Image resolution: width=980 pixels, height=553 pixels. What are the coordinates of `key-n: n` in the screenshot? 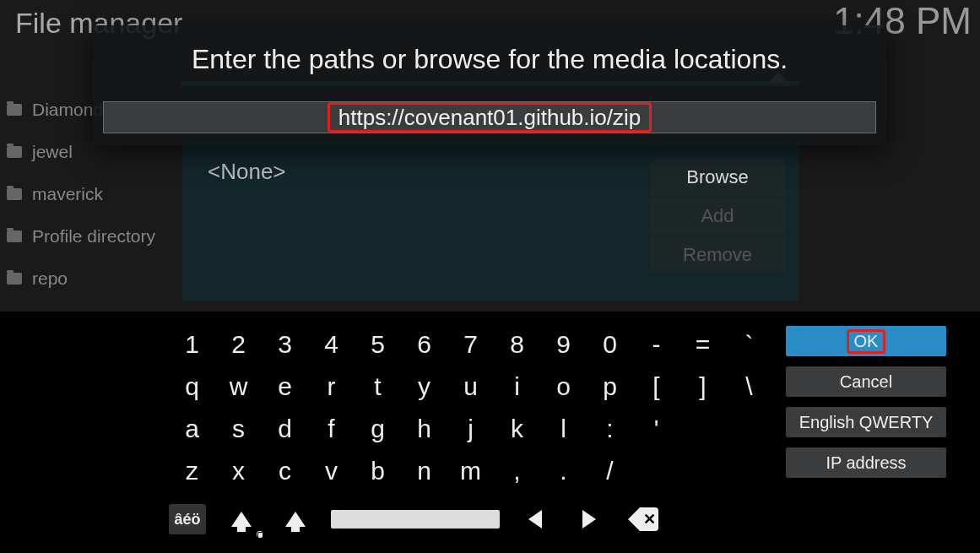 It's located at (424, 471).